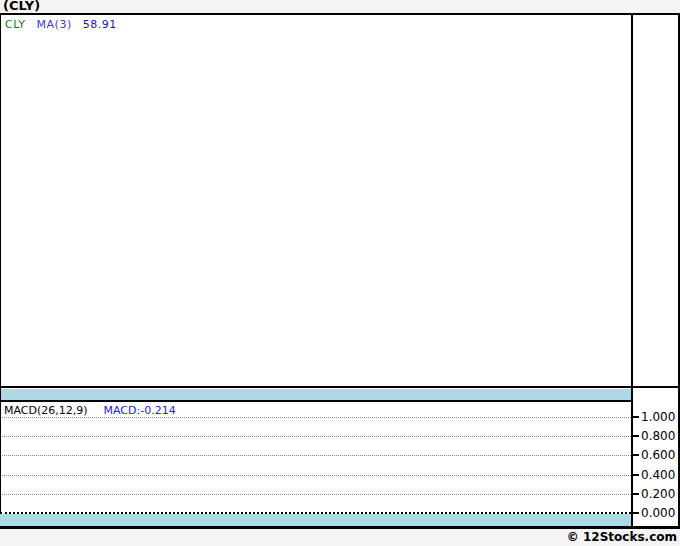 The width and height of the screenshot is (680, 546). I want to click on footer: © 12Stocks.com, so click(340, 538).